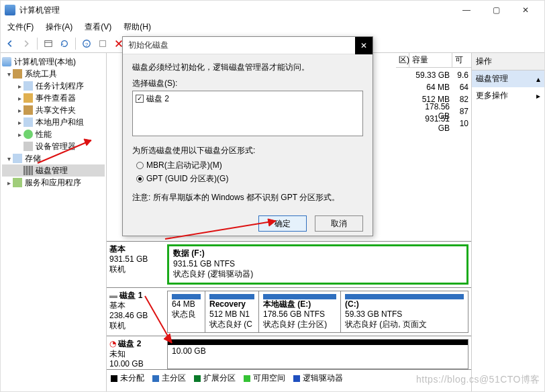 The width and height of the screenshot is (545, 392). Describe the element at coordinates (20, 27) in the screenshot. I see `menu-file: 文件(F)` at that location.